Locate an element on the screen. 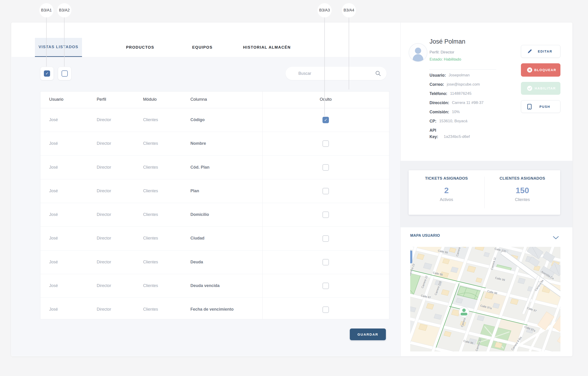 The image size is (588, 376). enable-button: HABILITAR is located at coordinates (541, 88).